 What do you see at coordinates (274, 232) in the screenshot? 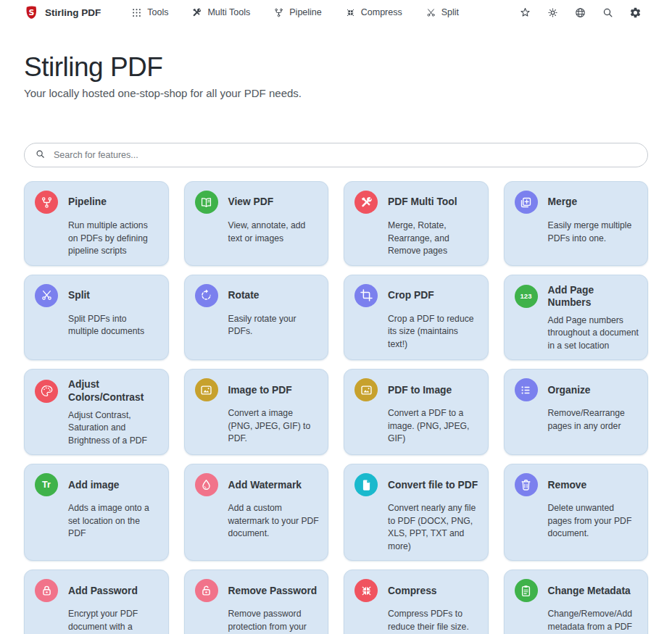
I see `feature-card-description: View, annotate, add text or images` at bounding box center [274, 232].